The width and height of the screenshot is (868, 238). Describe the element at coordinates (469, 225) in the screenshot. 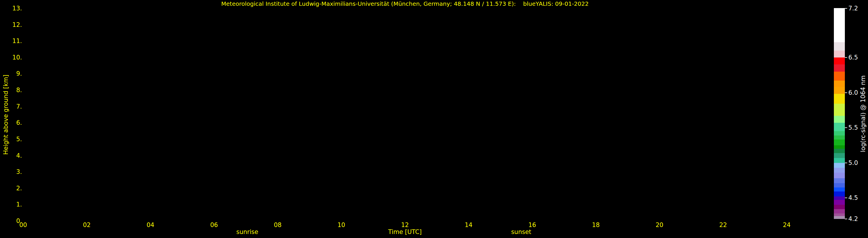

I see `x-tick-label: 14` at that location.